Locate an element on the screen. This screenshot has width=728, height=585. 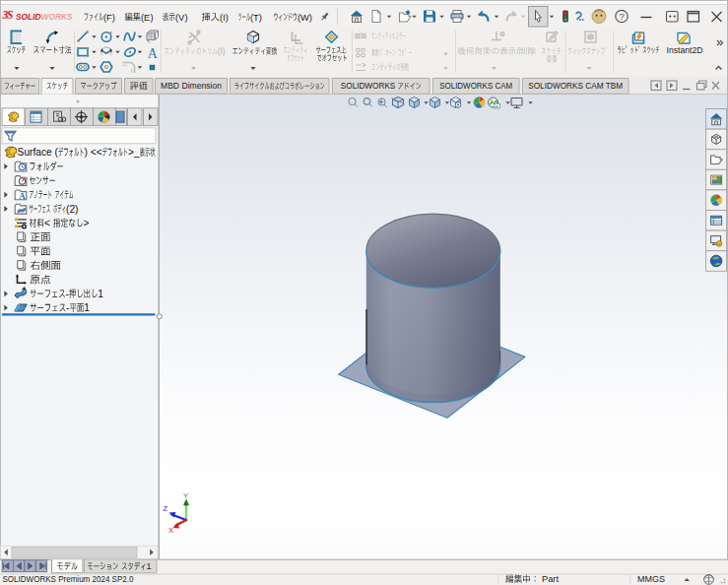
svg-text: (F) is located at coordinates (109, 18).